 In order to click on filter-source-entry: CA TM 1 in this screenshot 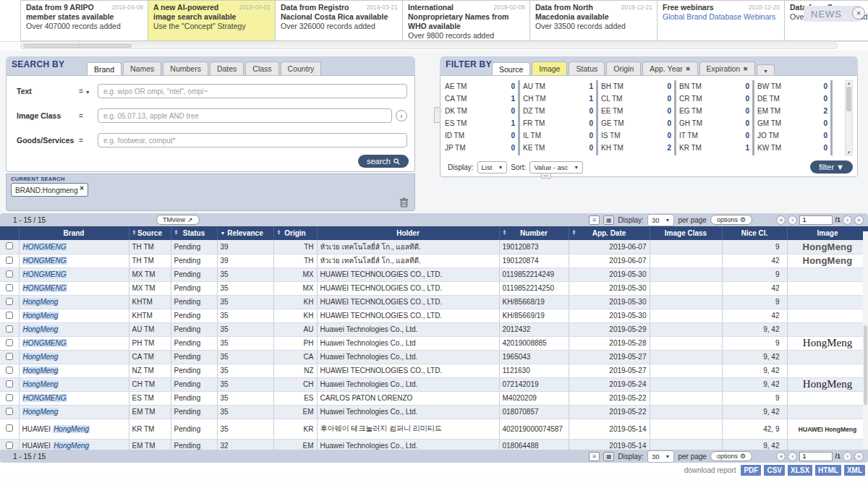, I will do `click(480, 98)`.